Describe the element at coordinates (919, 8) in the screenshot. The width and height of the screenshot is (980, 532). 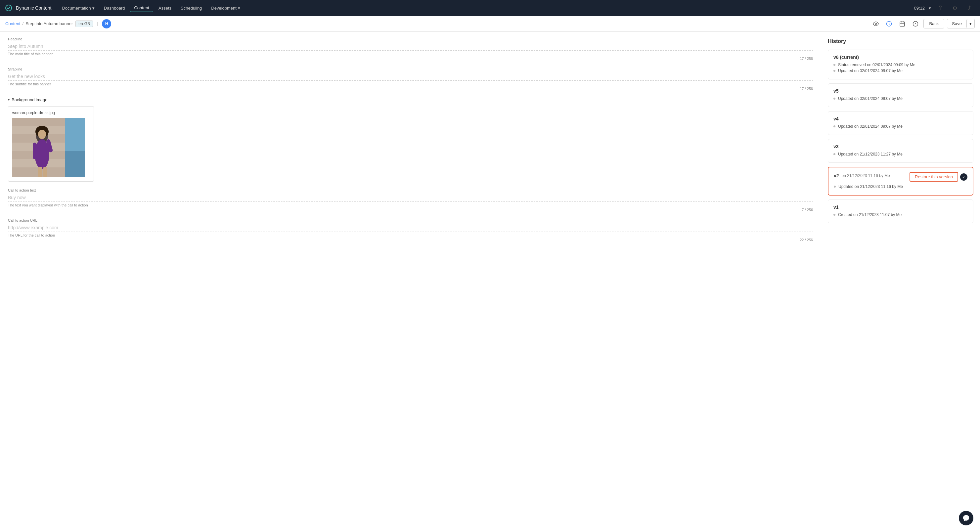
I see `clock-display: 09:12` at that location.